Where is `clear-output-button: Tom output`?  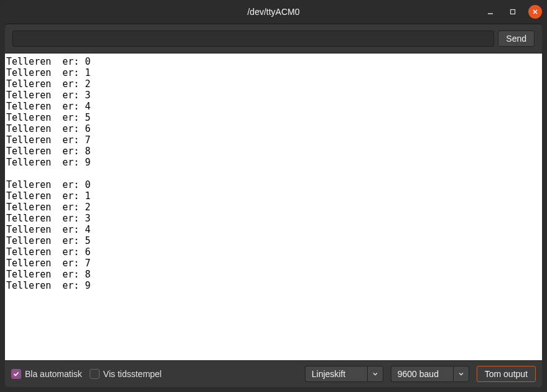 clear-output-button: Tom output is located at coordinates (507, 374).